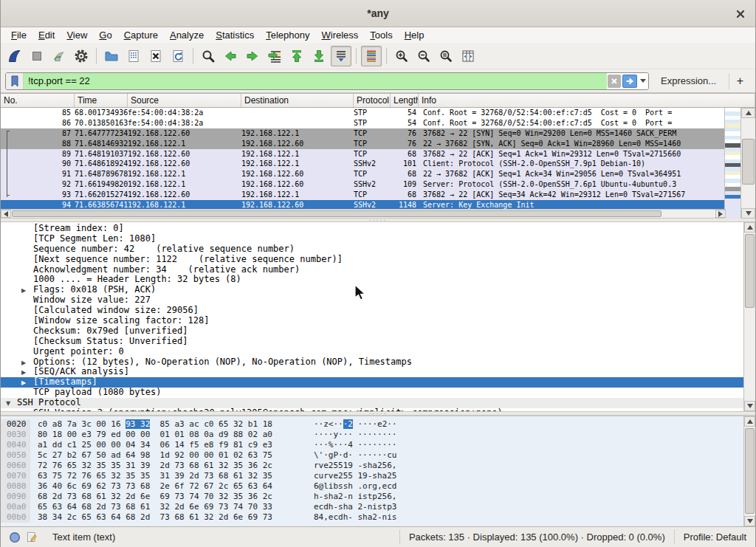 The image size is (756, 547). What do you see at coordinates (356, 486) in the screenshot?
I see `hex-ascii: 6@libssh .org,ecd` at bounding box center [356, 486].